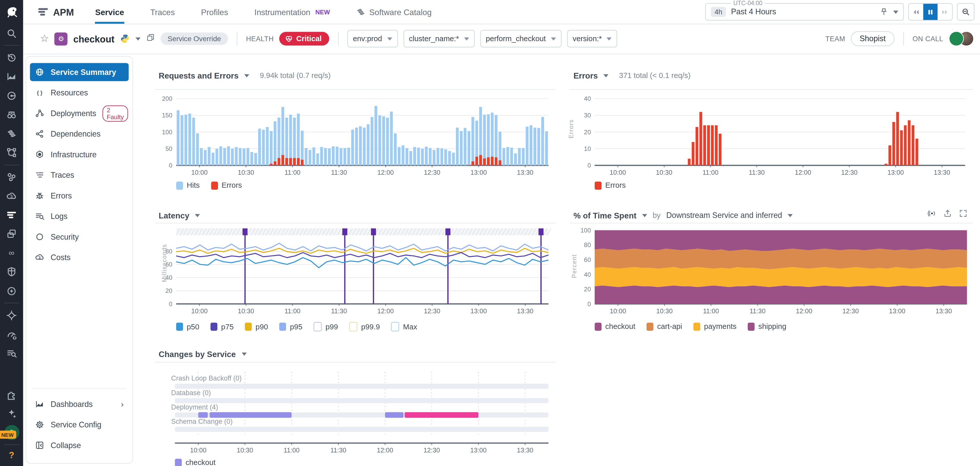 The image size is (980, 466). I want to click on insights-icon, so click(932, 214).